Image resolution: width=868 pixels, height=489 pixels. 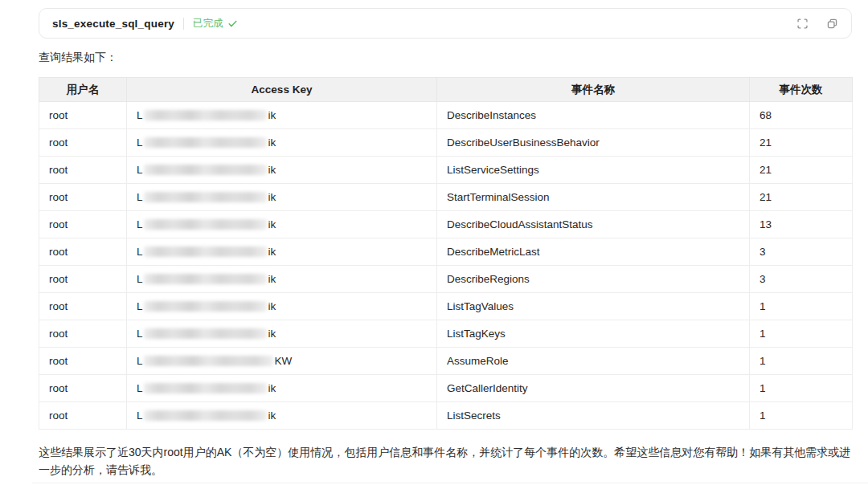 What do you see at coordinates (817, 23) in the screenshot?
I see `card-actions` at bounding box center [817, 23].